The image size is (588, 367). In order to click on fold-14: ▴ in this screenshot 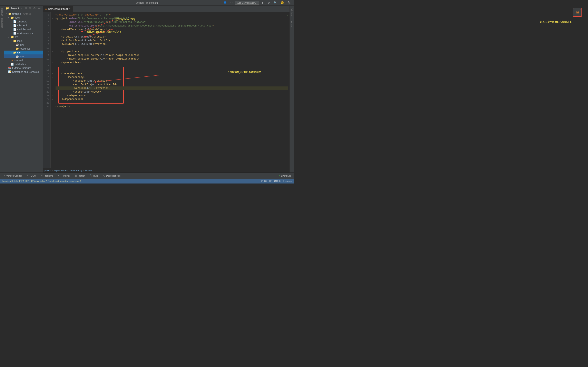, I will do `click(52, 63)`.